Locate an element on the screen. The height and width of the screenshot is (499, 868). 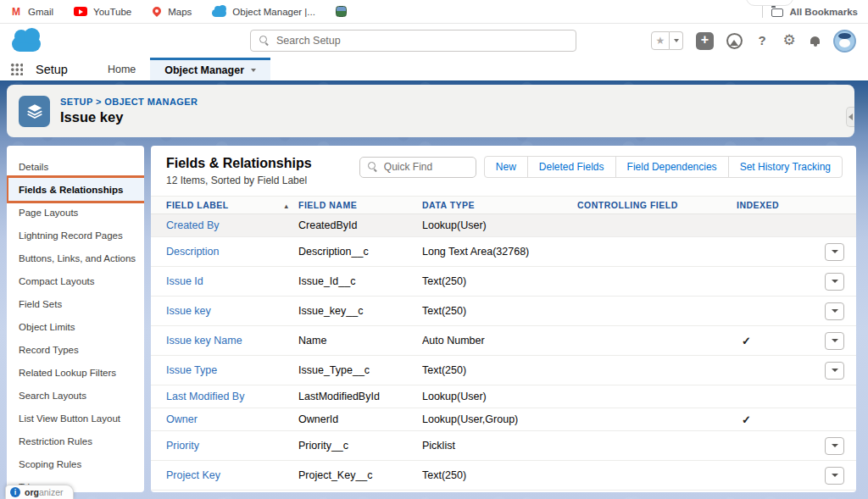
column-header-controlling-field: CONTROLLING FIELD is located at coordinates (657, 205).